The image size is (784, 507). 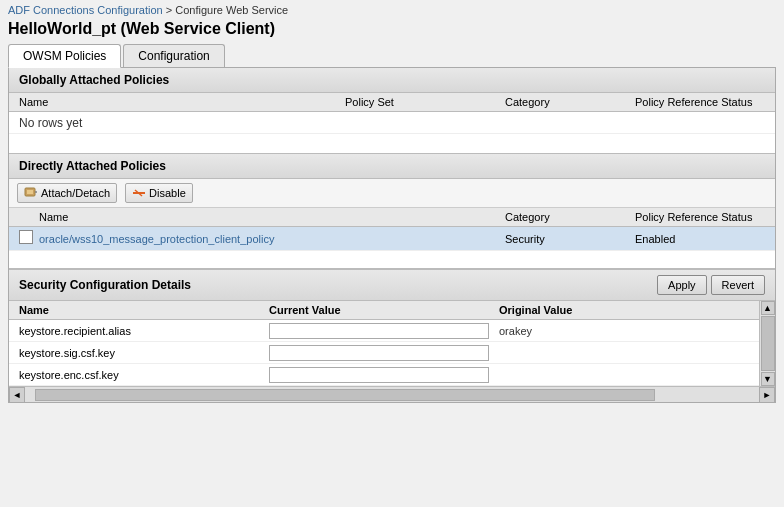 I want to click on directly-attached-section-header: Directly Attached Policies, so click(x=392, y=166).